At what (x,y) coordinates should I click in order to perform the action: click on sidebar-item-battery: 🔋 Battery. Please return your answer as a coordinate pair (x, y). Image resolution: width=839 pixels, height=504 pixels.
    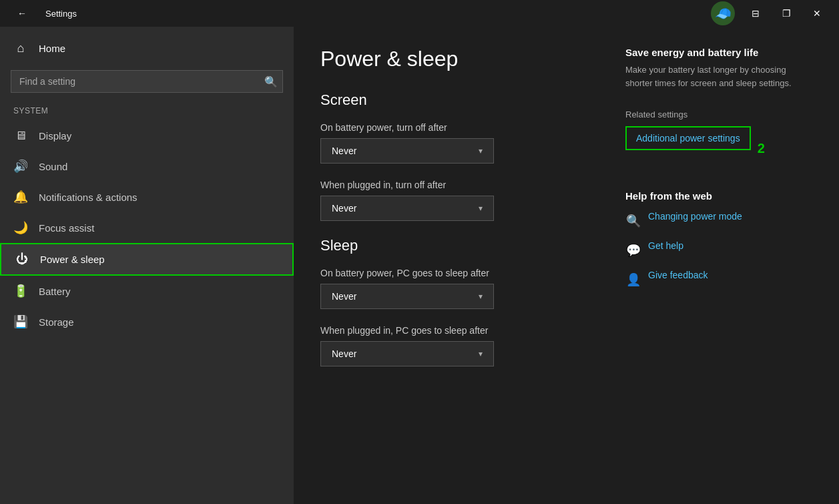
    Looking at the image, I should click on (147, 291).